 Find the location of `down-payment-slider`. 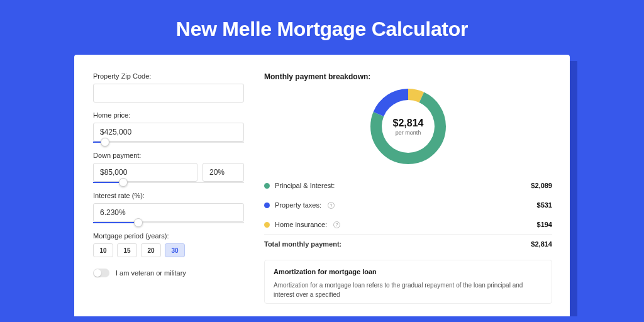

down-payment-slider is located at coordinates (169, 182).